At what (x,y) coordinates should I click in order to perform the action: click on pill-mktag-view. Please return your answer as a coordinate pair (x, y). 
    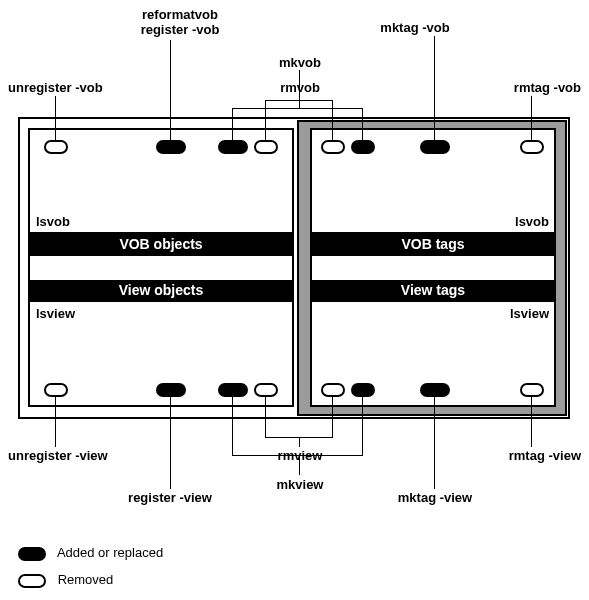
    Looking at the image, I should click on (435, 390).